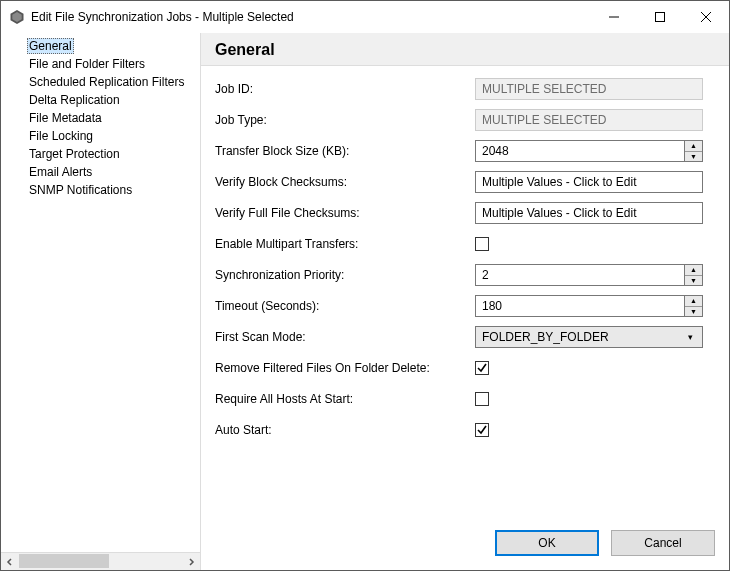  I want to click on label-remove-filtered: Remove Filtered Files On Folder Delete:, so click(345, 368).